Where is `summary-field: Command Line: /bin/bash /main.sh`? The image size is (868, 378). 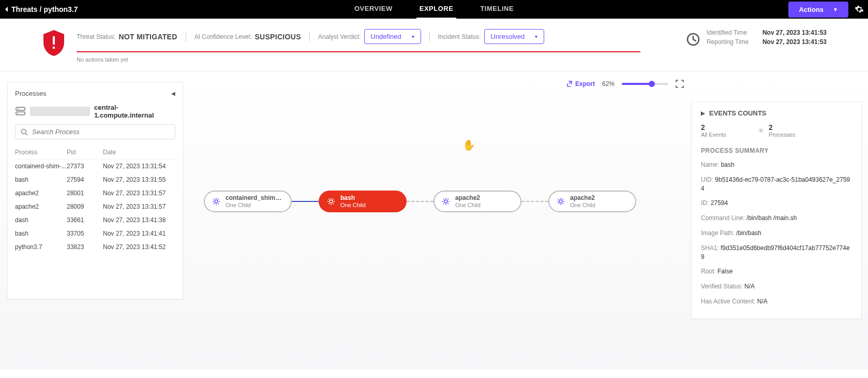 summary-field: Command Line: /bin/bash /main.sh is located at coordinates (776, 219).